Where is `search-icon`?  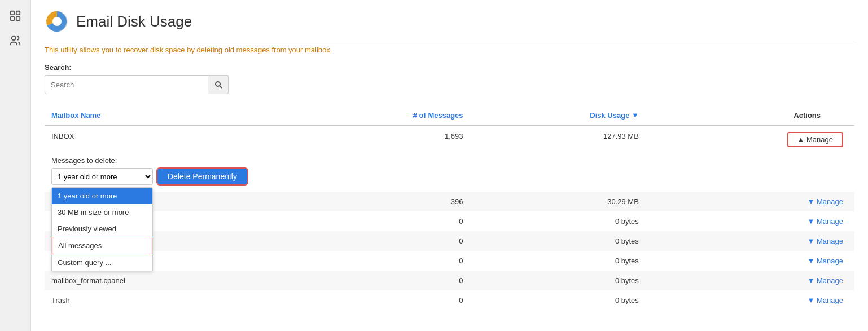
search-icon is located at coordinates (218, 85).